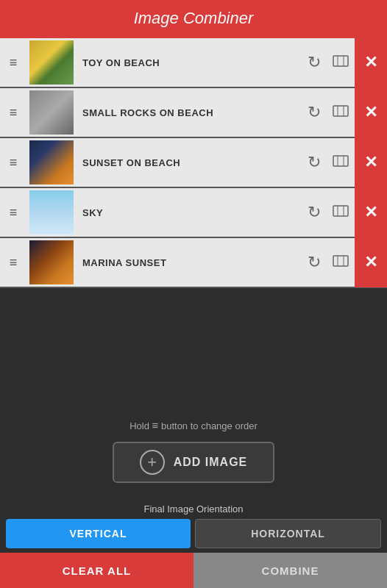 This screenshot has width=387, height=588. I want to click on action-buttons: CLEAR ALL COMBINE, so click(194, 570).